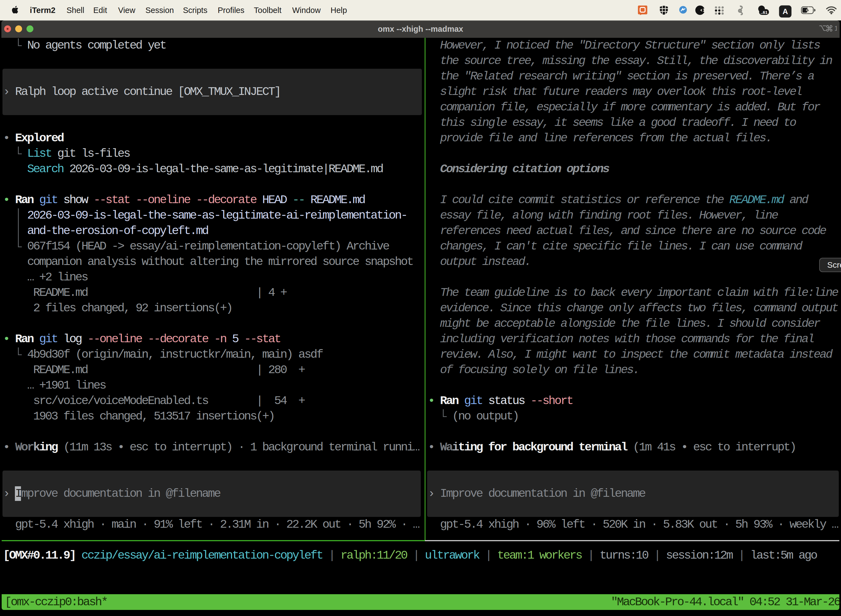 The height and width of the screenshot is (616, 841). What do you see at coordinates (836, 28) in the screenshot?
I see `svg-text: 1` at bounding box center [836, 28].